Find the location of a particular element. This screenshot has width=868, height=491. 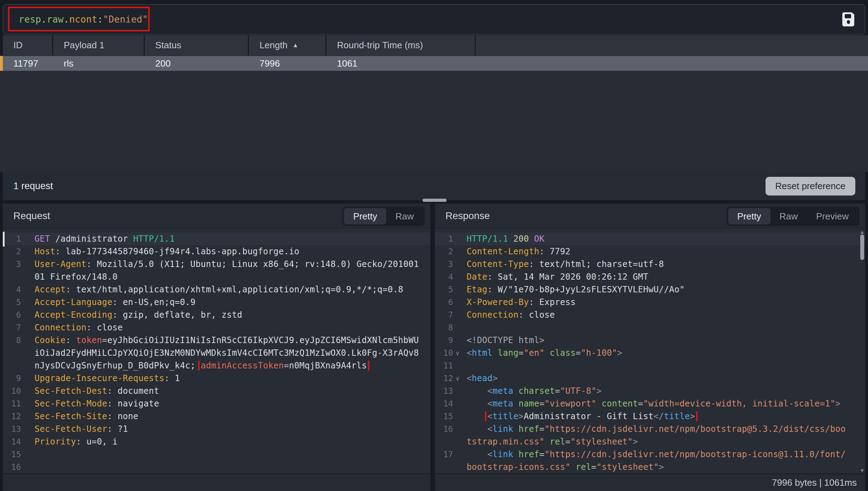

column-header-id: ID is located at coordinates (27, 45).